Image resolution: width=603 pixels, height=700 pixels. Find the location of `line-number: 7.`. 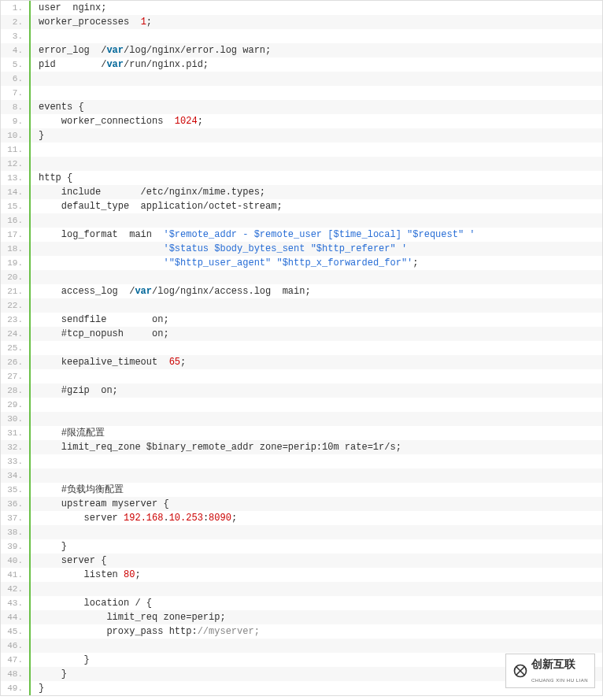

line-number: 7. is located at coordinates (16, 93).